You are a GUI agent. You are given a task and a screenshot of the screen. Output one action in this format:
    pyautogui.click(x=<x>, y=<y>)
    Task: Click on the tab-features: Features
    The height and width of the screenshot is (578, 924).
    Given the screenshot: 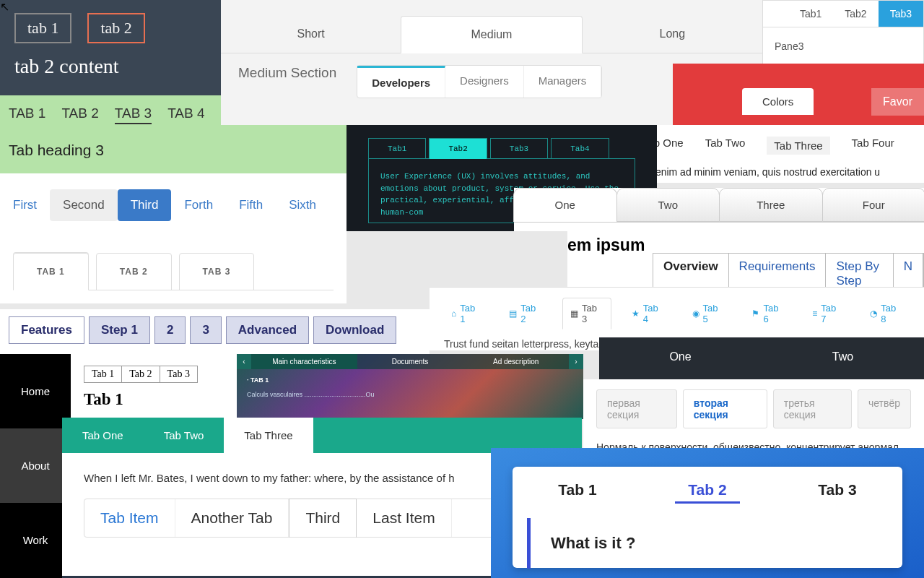 What is the action you would take?
    pyautogui.click(x=46, y=330)
    